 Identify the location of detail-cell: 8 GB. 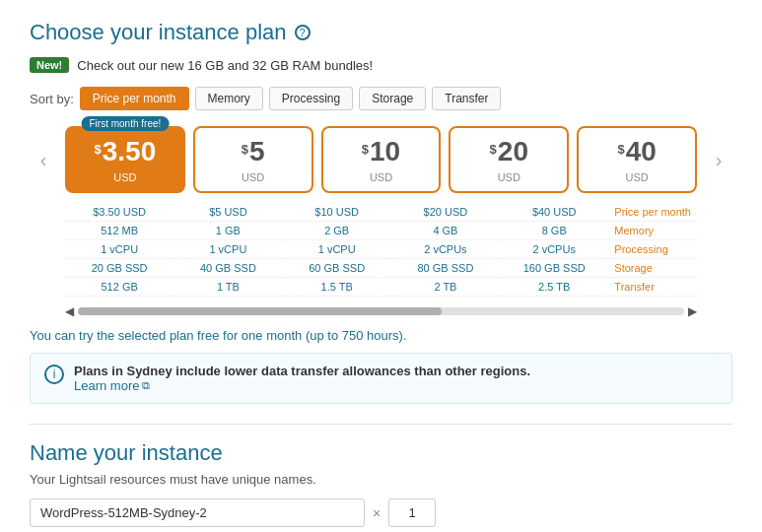
(554, 231).